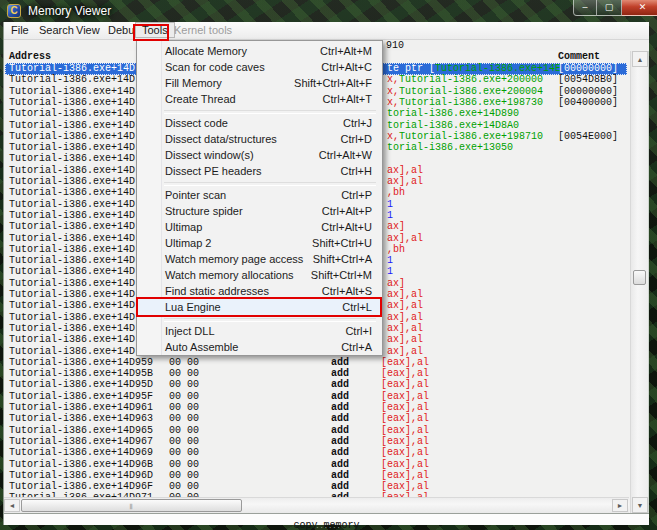 This screenshot has height=530, width=657. I want to click on minimize-button: –, so click(585, 8).